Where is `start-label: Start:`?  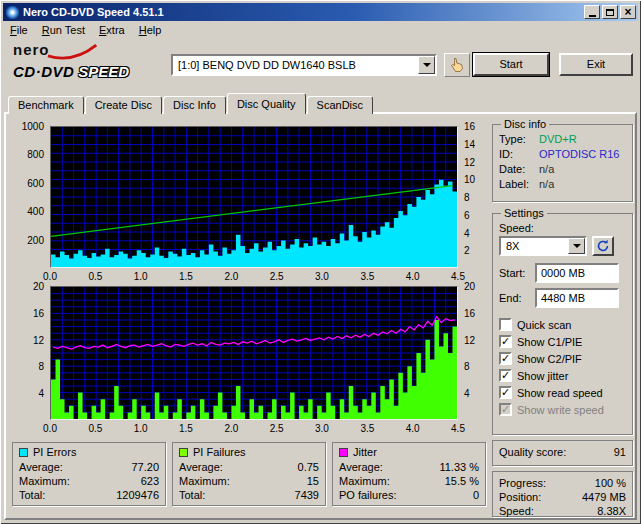
start-label: Start: is located at coordinates (517, 273).